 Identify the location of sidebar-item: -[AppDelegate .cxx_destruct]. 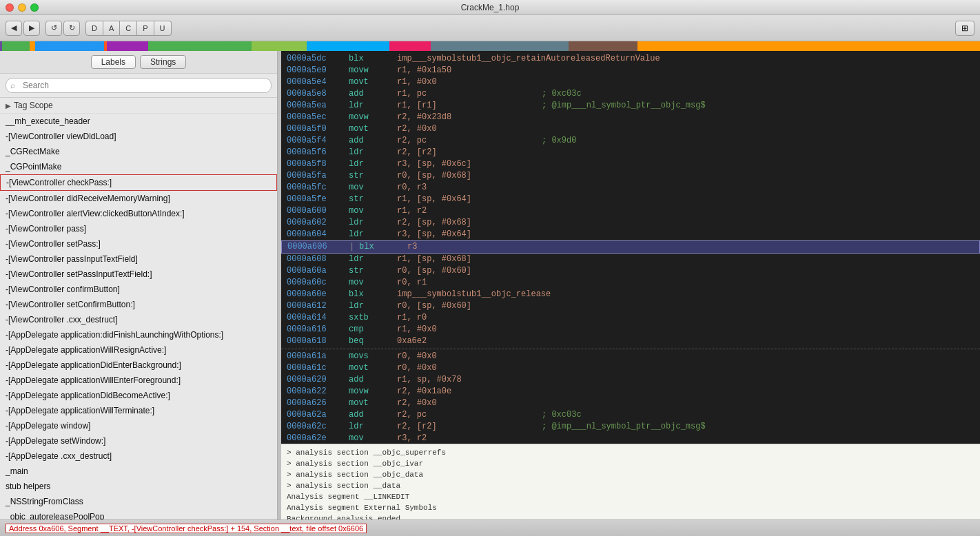
(139, 456).